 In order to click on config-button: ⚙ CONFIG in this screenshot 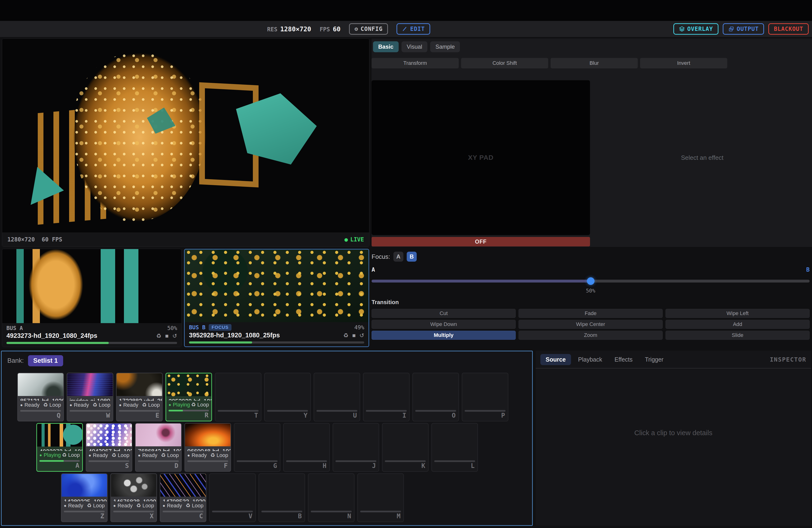, I will do `click(368, 29)`.